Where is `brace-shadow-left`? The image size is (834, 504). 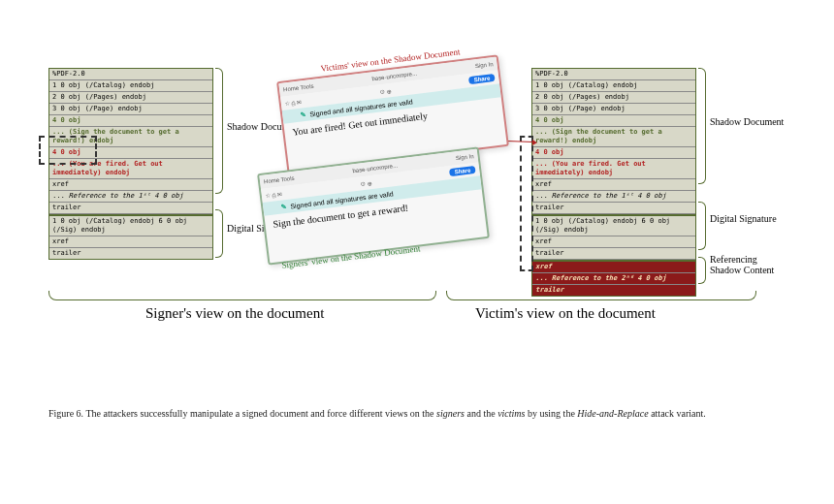
brace-shadow-left is located at coordinates (219, 131).